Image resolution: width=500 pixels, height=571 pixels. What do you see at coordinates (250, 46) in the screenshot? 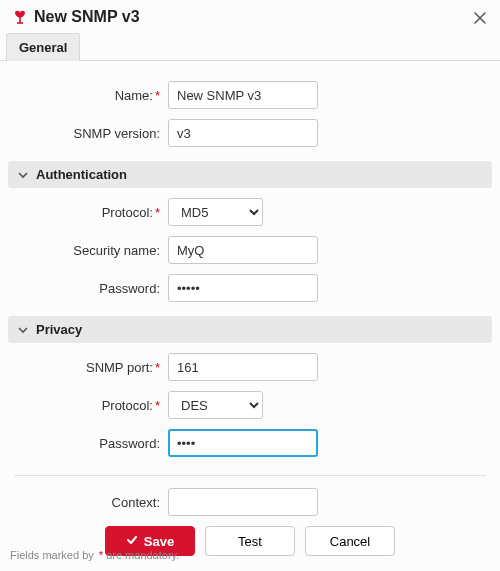
I see `tab-bar: General` at bounding box center [250, 46].